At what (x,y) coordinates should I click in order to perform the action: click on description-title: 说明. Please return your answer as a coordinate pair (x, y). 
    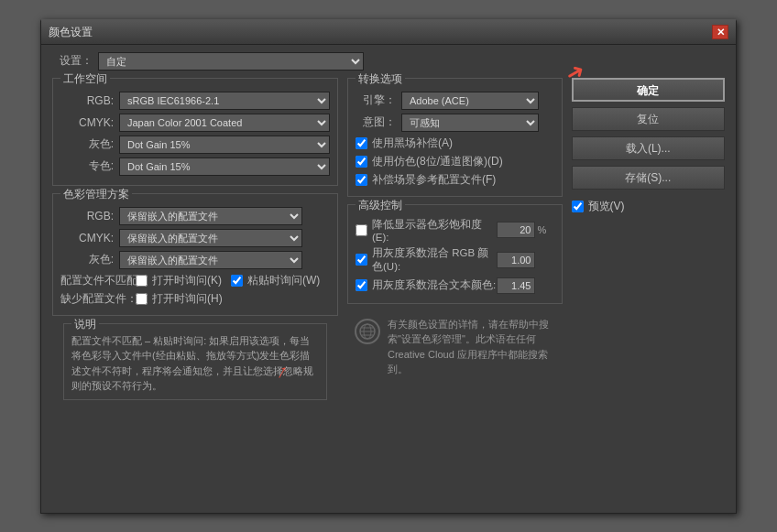
    Looking at the image, I should click on (85, 324).